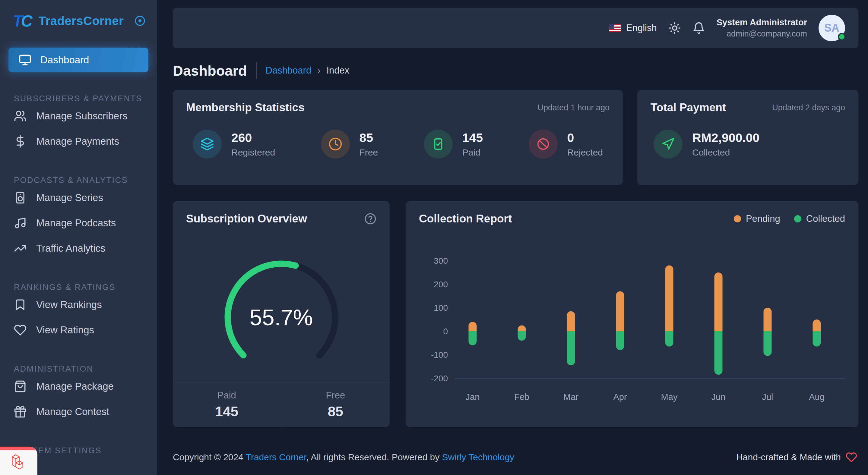  Describe the element at coordinates (289, 71) in the screenshot. I see `breadcrumb-link-dashboard: Dashboard` at that location.